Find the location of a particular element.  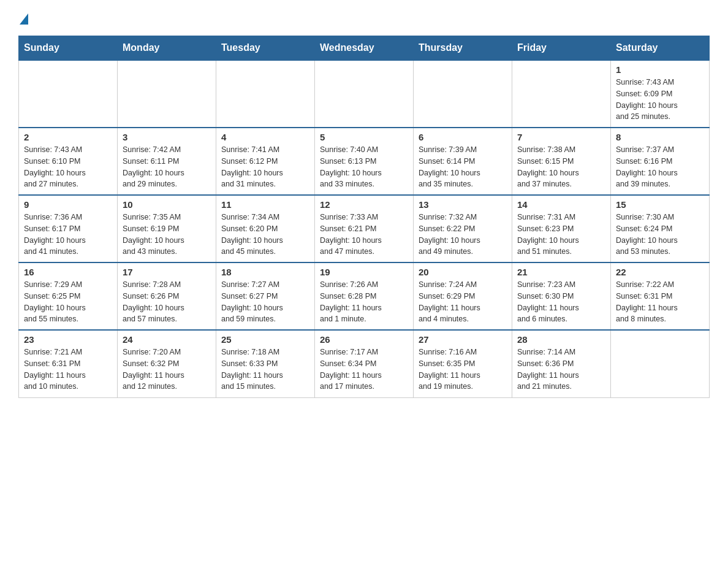

calendar-cell: 2Sunrise: 7:43 AM Sunset: 6:10 PM Daylig… is located at coordinates (69, 161).